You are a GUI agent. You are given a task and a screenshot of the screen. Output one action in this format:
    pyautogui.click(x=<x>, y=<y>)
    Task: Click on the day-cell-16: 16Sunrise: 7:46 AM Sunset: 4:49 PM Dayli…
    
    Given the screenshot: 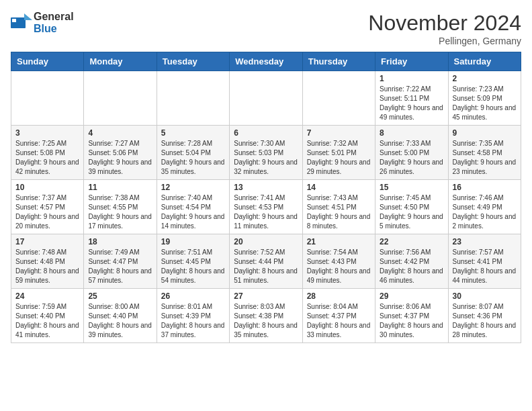 What is the action you would take?
    pyautogui.click(x=484, y=207)
    